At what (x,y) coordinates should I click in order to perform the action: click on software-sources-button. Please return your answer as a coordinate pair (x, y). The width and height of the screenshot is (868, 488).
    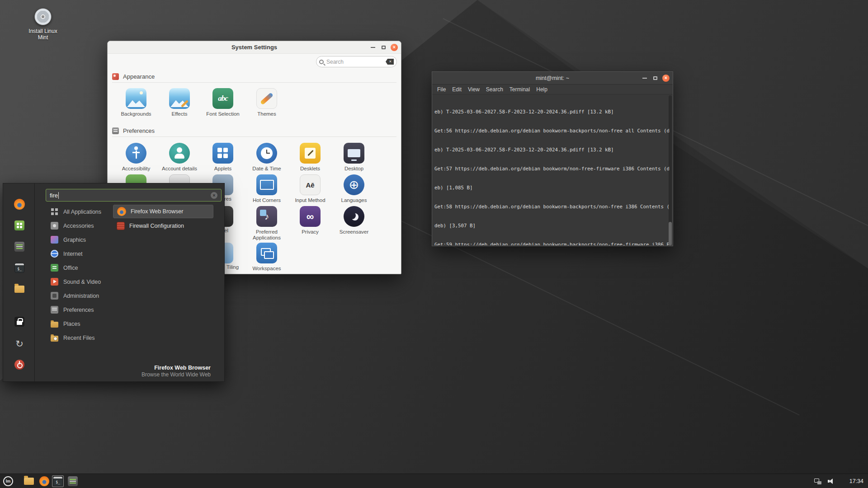
    Looking at the image, I should click on (19, 247).